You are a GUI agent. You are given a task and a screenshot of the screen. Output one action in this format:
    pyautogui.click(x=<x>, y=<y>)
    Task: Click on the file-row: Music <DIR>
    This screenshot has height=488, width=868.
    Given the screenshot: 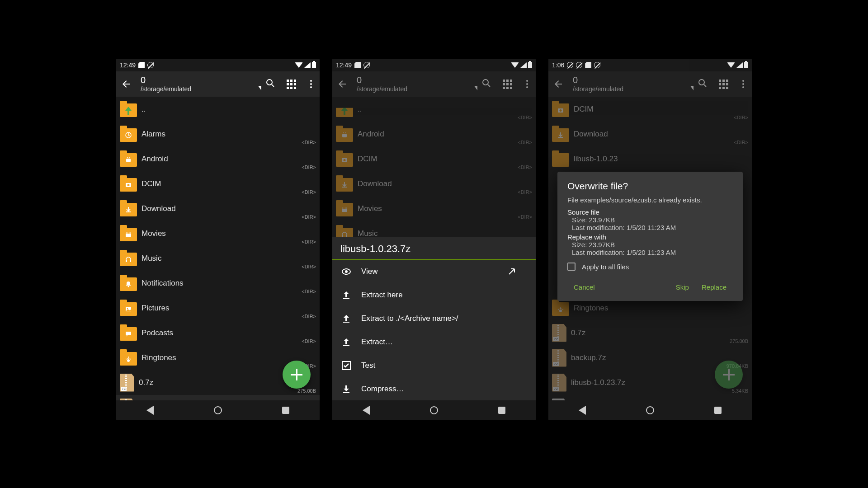 What is the action you would take?
    pyautogui.click(x=218, y=258)
    